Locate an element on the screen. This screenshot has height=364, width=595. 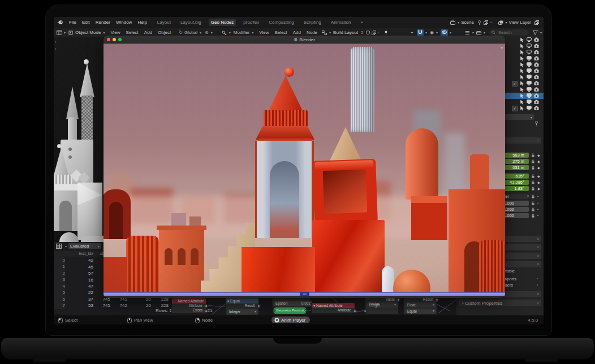
view-layer-selector: ▾ View Layer is located at coordinates (515, 23).